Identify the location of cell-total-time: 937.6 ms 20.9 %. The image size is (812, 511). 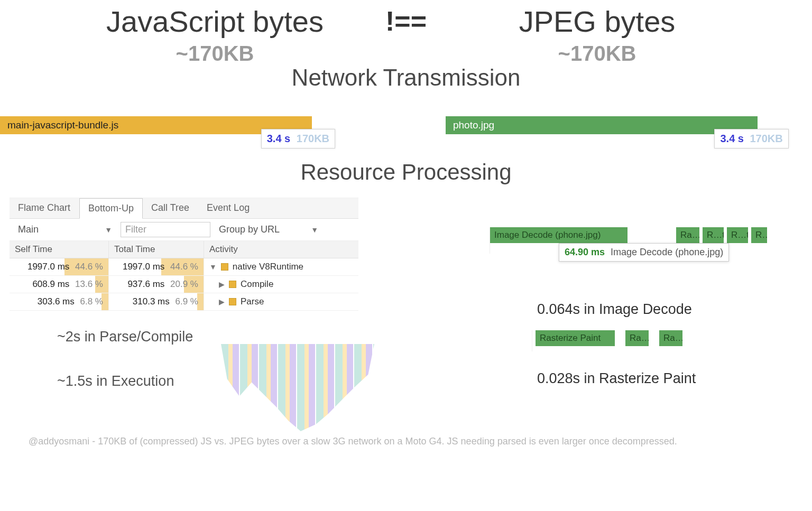
(156, 284).